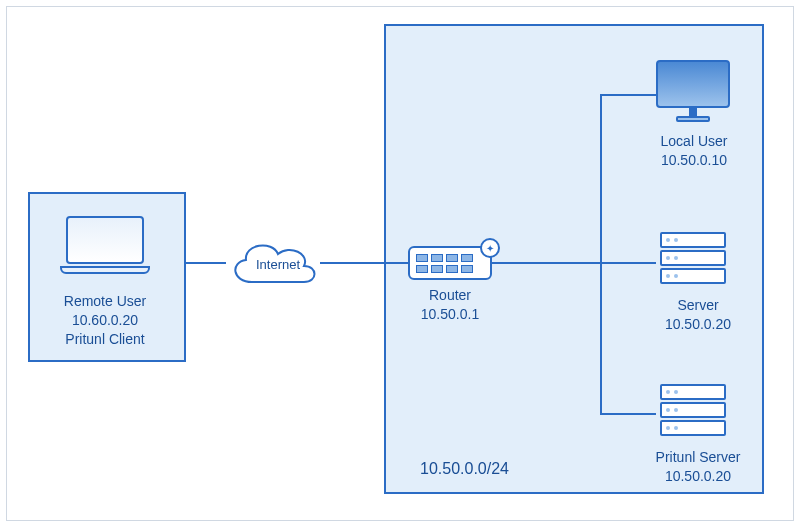 The height and width of the screenshot is (527, 800). I want to click on link-bus-to-server, so click(628, 263).